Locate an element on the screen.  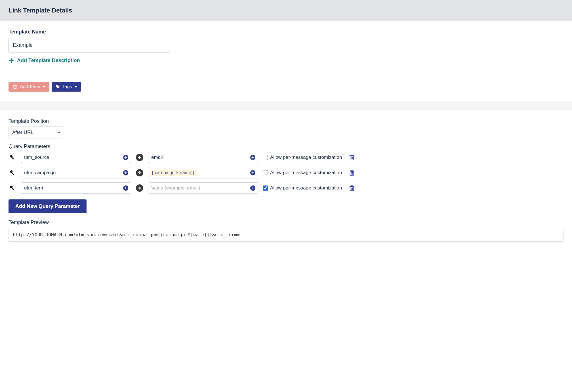
add-description-button: Add Template Description is located at coordinates (286, 61).